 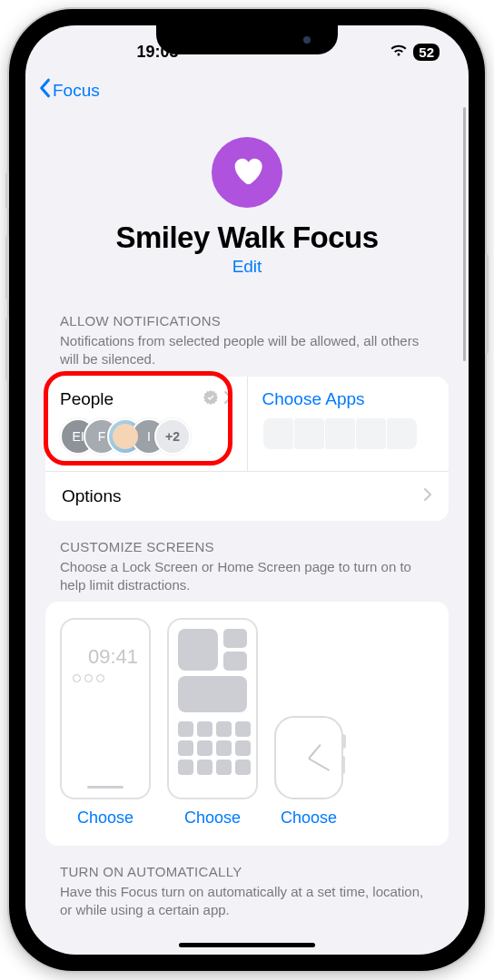 I want to click on notifications-card: People EI F I, so click(x=247, y=448).